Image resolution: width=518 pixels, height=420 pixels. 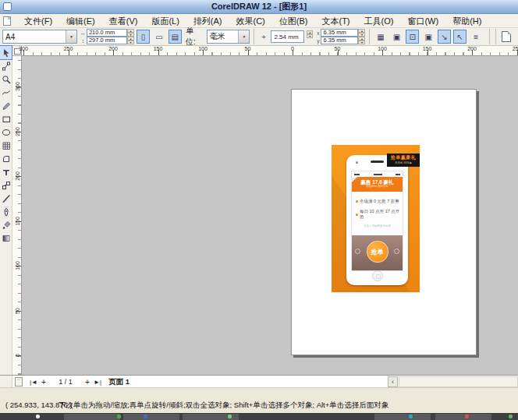 What do you see at coordinates (460, 37) in the screenshot?
I see `marquee-select-icon: ↖` at bounding box center [460, 37].